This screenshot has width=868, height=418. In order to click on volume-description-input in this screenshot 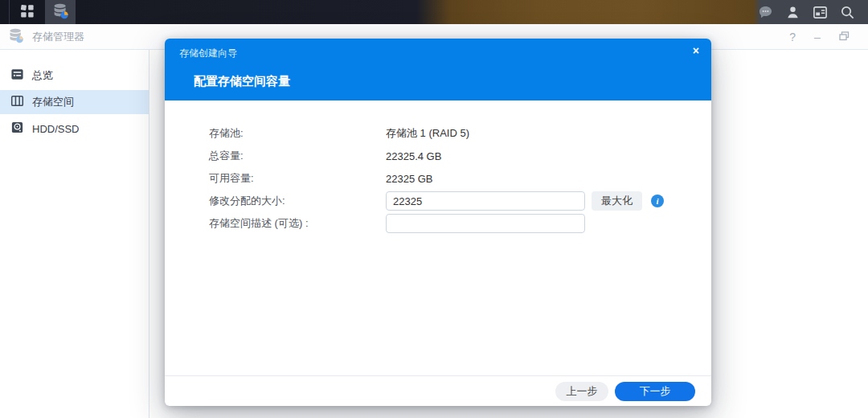, I will do `click(485, 223)`.